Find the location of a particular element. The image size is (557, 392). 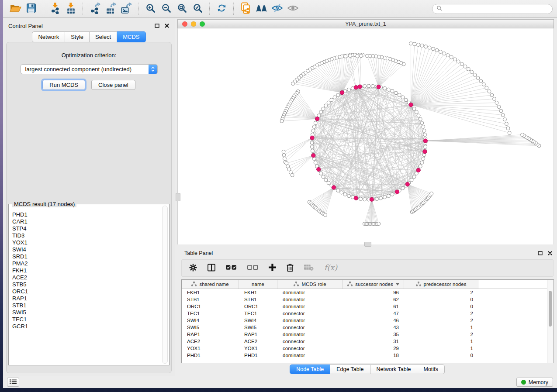

table-scrollbar is located at coordinates (550, 321).